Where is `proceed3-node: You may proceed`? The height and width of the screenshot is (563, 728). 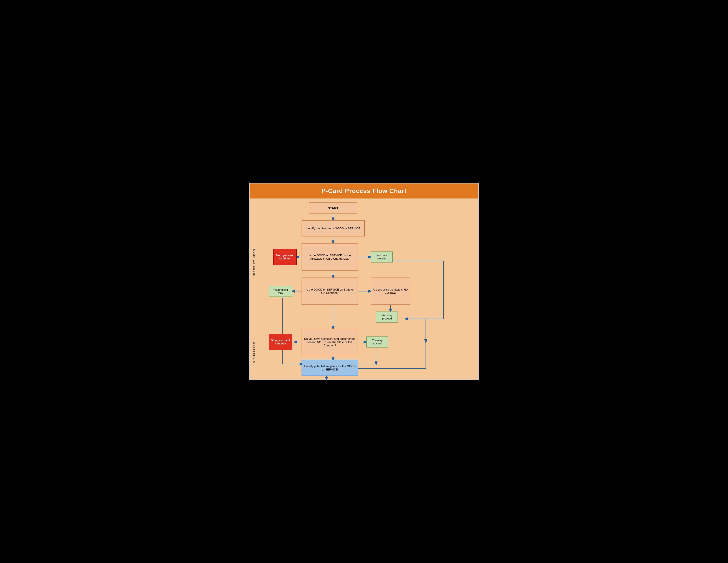
proceed3-node: You may proceed is located at coordinates (387, 317).